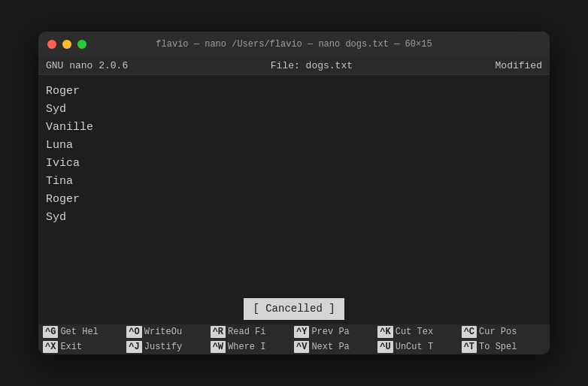  What do you see at coordinates (67, 44) in the screenshot?
I see `minimize-button` at bounding box center [67, 44].